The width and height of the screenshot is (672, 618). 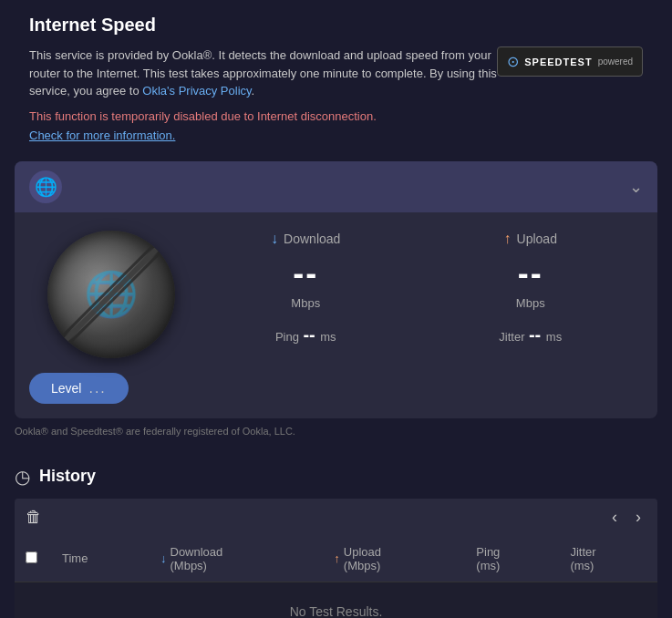 What do you see at coordinates (263, 73) in the screenshot?
I see `description-text: This service is provided by Ookla®. It d…` at bounding box center [263, 73].